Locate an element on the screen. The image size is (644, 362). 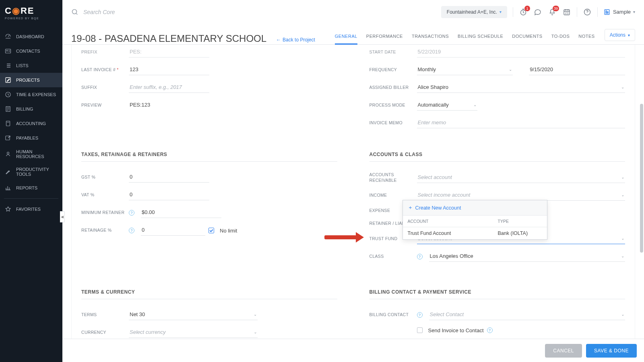
dropdown-option-trust-fund: Trust Fund Account Bank (IOLTA) is located at coordinates (475, 233).